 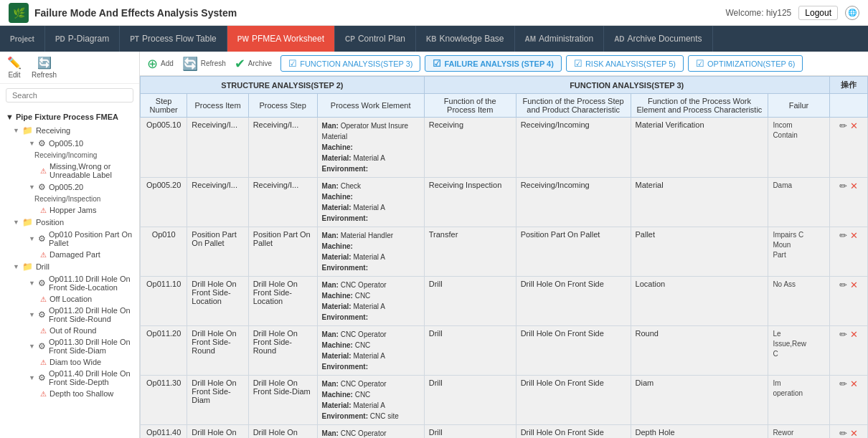 I want to click on refresh2-icon: 🔄, so click(x=190, y=64).